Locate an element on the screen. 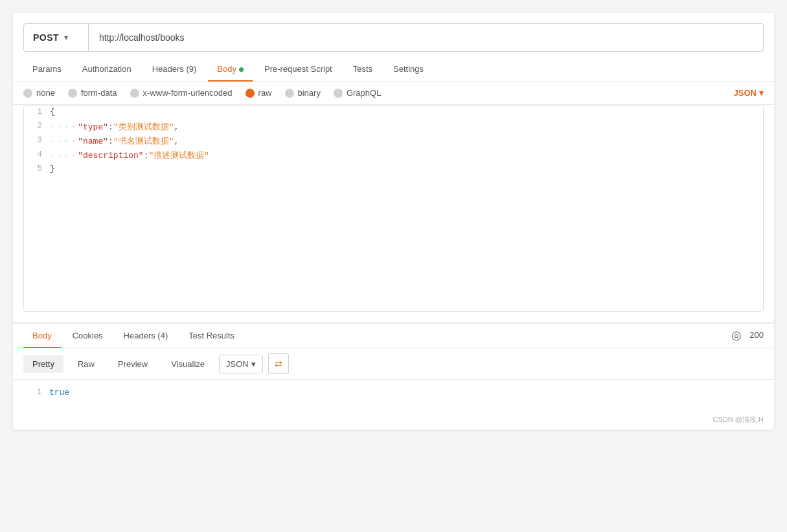 The image size is (787, 532). radio-dot-form-data is located at coordinates (73, 93).